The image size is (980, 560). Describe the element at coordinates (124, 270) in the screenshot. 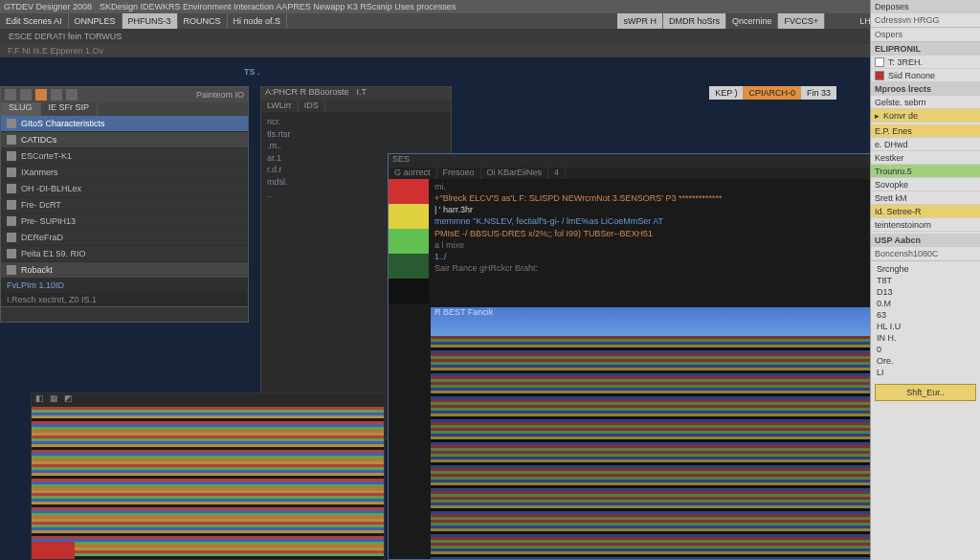

I see `tree-item: Robackt` at that location.